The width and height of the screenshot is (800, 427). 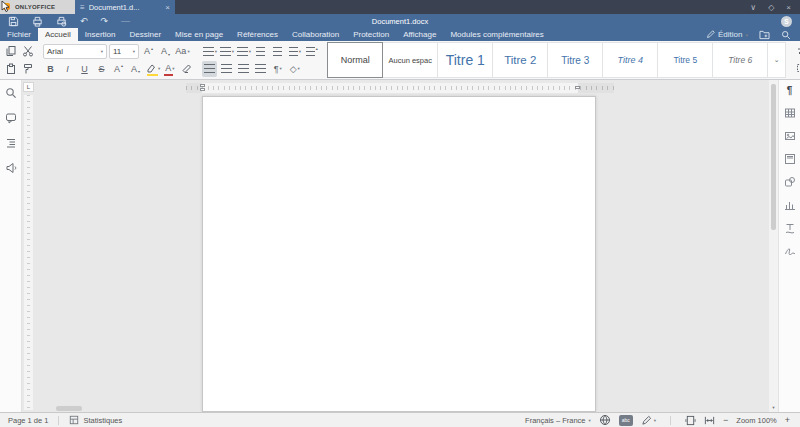 What do you see at coordinates (774, 408) in the screenshot?
I see `scrollbar-down-arrow: ▼` at bounding box center [774, 408].